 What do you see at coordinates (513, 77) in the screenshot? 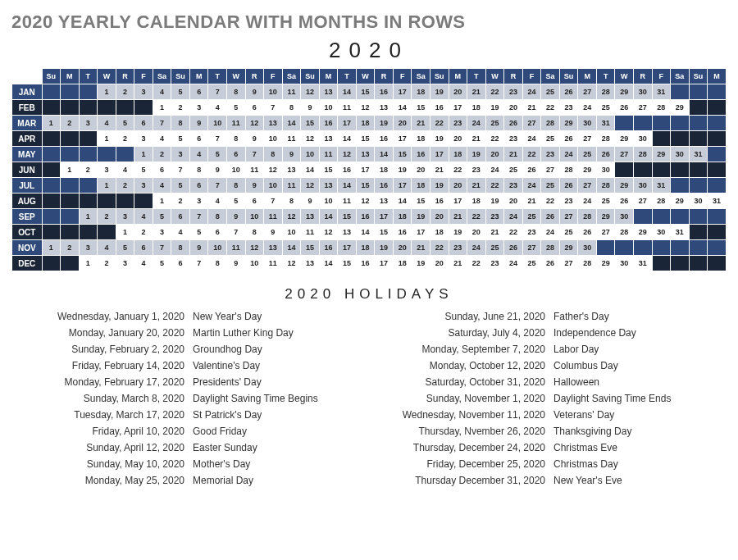
I see `dow-header: R` at bounding box center [513, 77].